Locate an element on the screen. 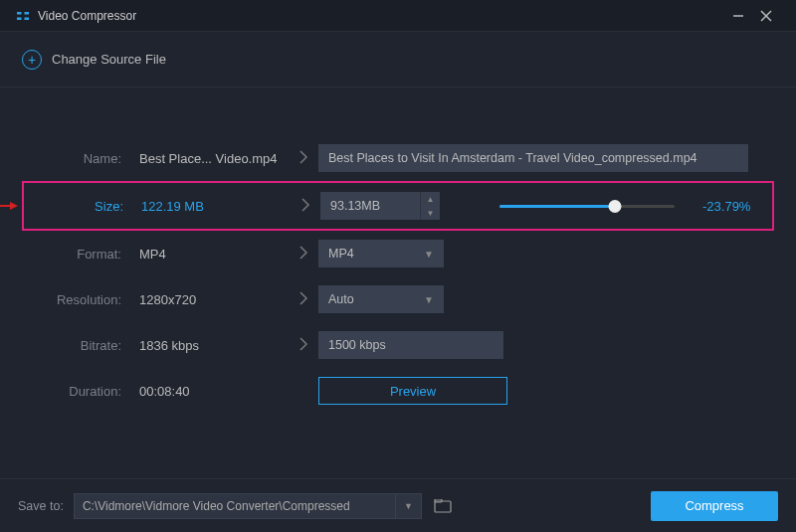 This screenshot has width=796, height=532. stepper-down-icon: ▼ is located at coordinates (430, 213).